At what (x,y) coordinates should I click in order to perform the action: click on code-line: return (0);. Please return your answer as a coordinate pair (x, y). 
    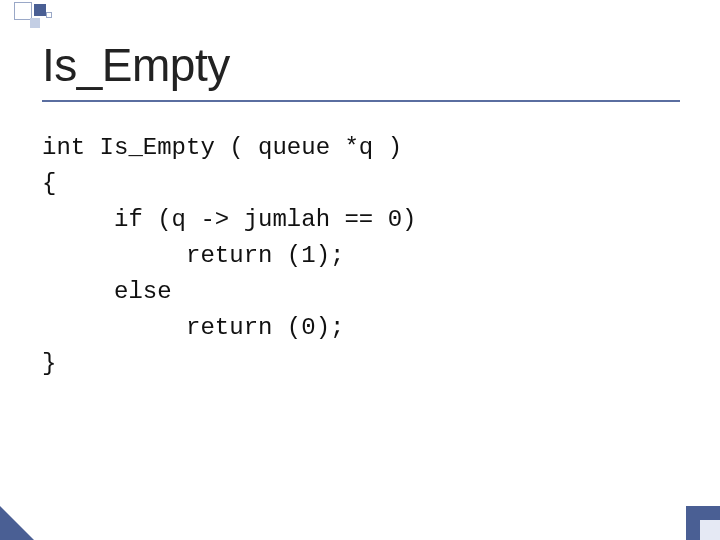
    Looking at the image, I should click on (193, 328).